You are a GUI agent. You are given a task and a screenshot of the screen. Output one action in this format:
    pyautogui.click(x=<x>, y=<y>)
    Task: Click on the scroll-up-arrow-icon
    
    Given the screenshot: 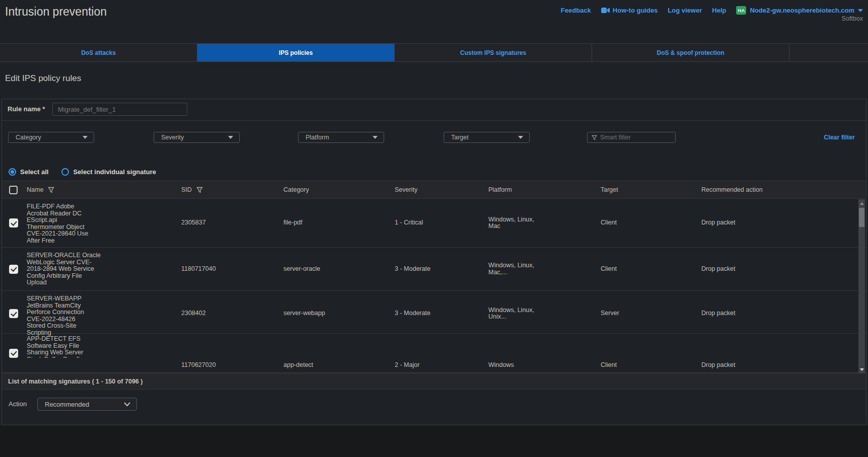 What is the action you would take?
    pyautogui.click(x=862, y=203)
    